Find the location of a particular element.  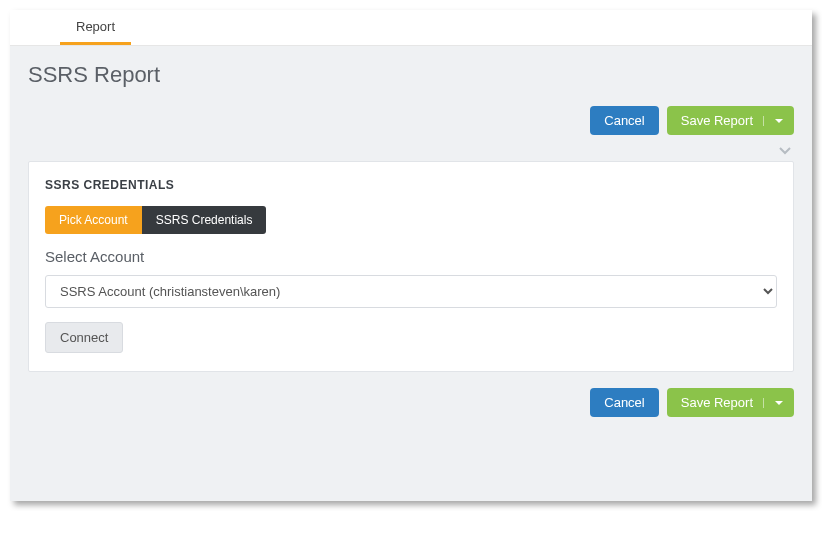

save-report-dropdown-toggle is located at coordinates (778, 121).